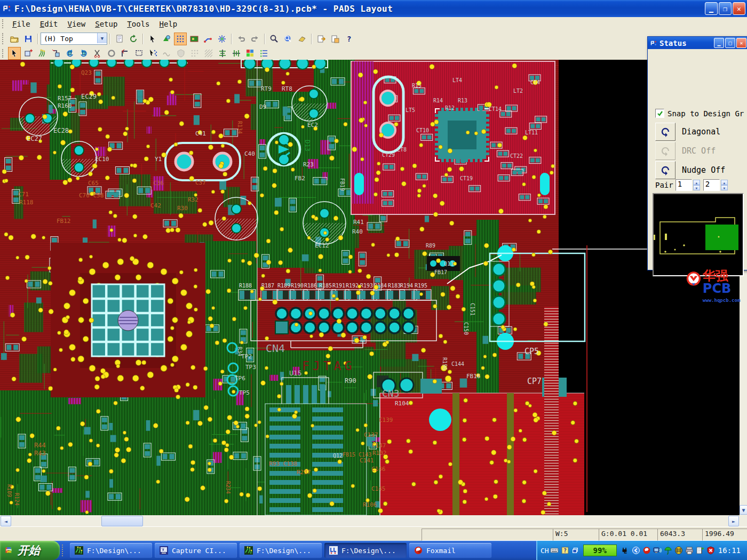  I want to click on zoom-select-icon, so click(288, 39).